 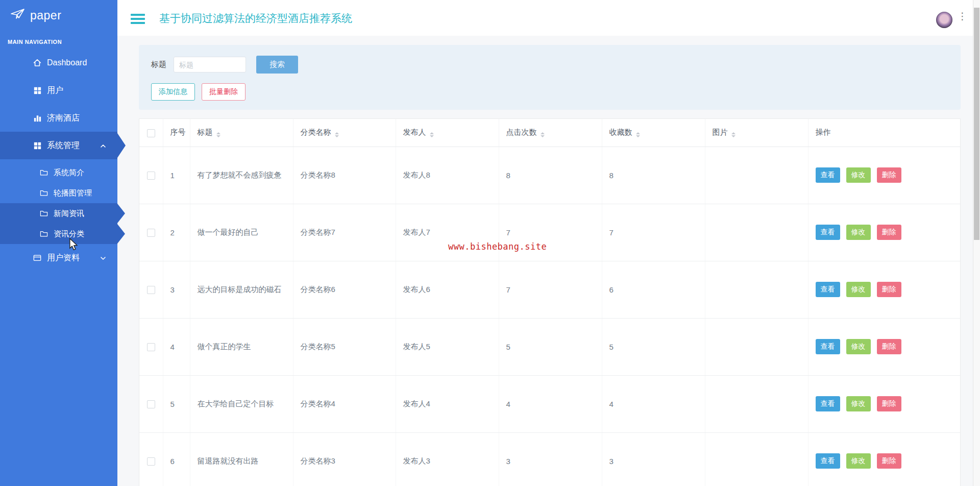 I want to click on sidebar-item-用户: 用户, so click(x=59, y=90).